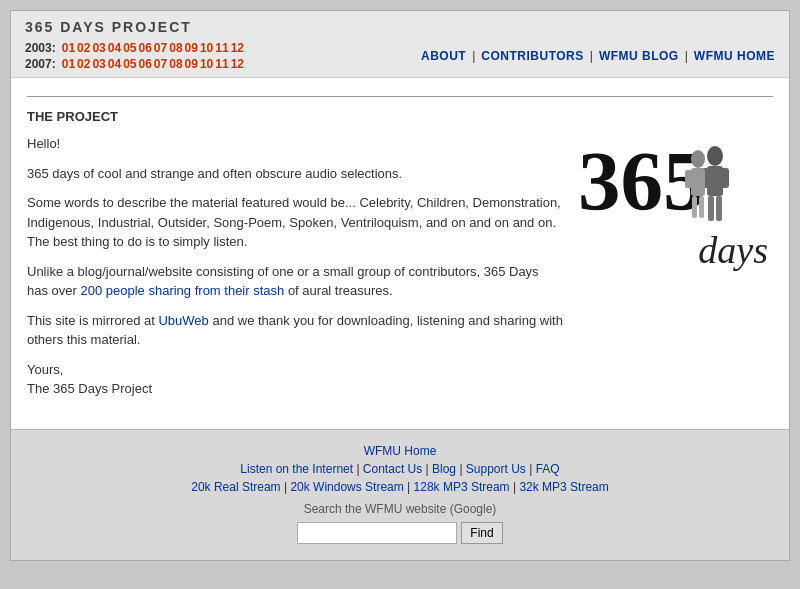 Image resolution: width=800 pixels, height=589 pixels. I want to click on footer-blog-link: Blog, so click(444, 469).